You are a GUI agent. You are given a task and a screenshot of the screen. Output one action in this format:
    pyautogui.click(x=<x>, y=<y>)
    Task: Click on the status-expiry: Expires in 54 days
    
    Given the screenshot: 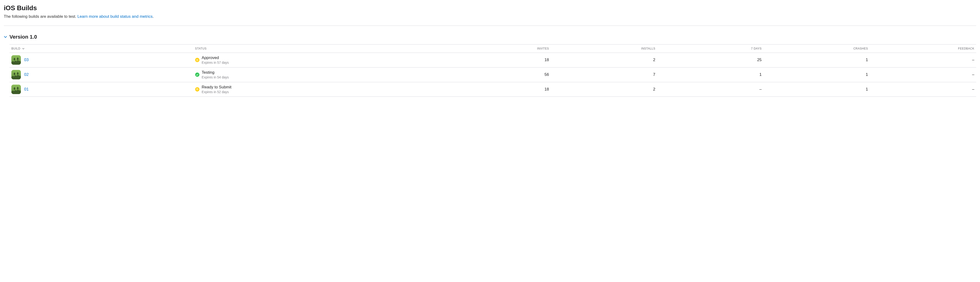 What is the action you would take?
    pyautogui.click(x=215, y=78)
    